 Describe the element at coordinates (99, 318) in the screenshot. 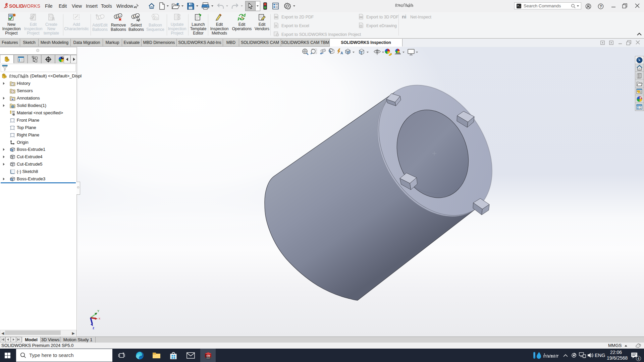

I see `svg-text: x` at that location.